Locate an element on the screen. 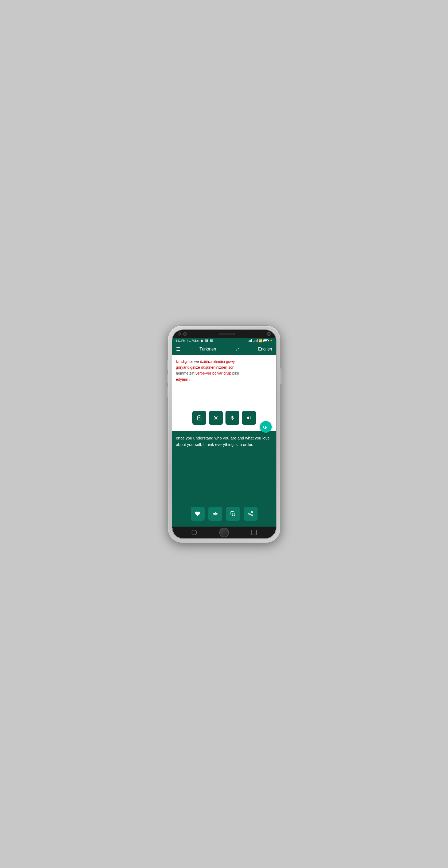  bar1 is located at coordinates (248, 342).